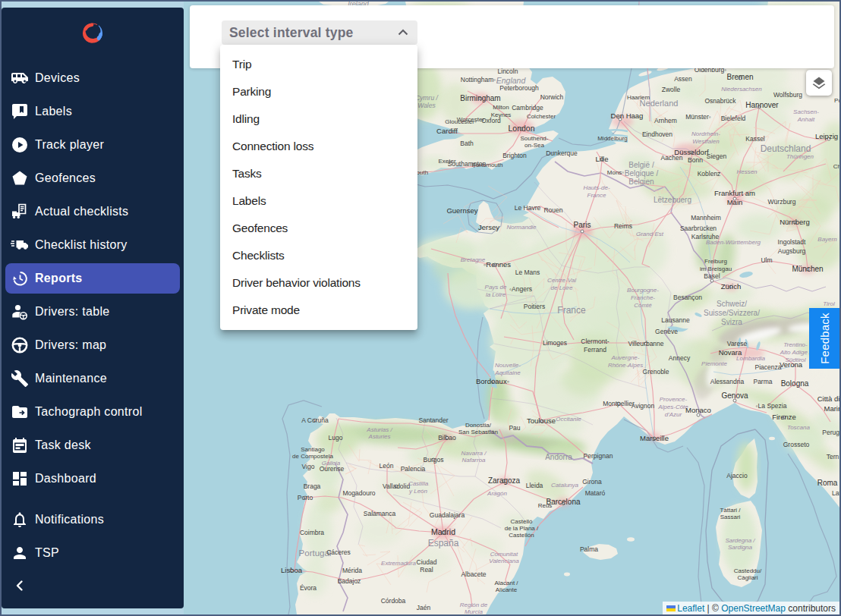  I want to click on svg-text: Mannheim, so click(706, 218).